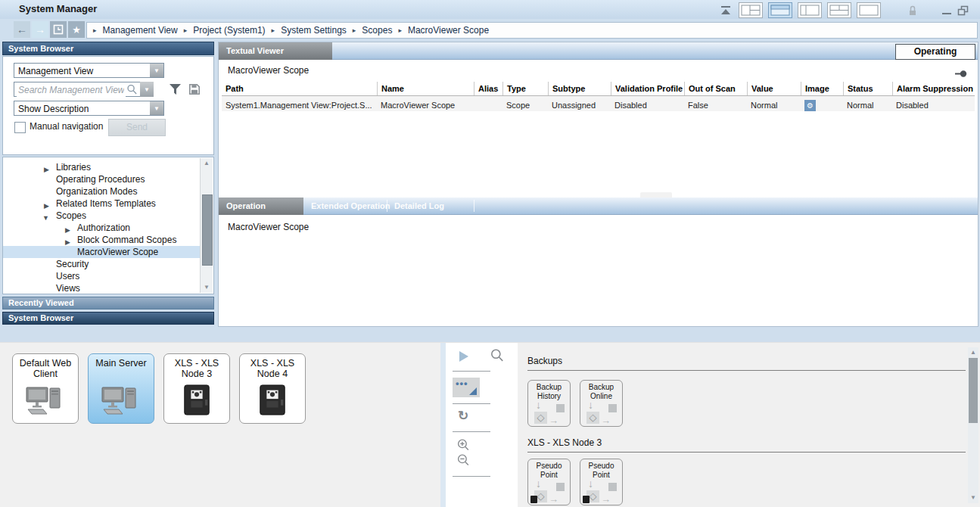  Describe the element at coordinates (101, 264) in the screenshot. I see `tree-item-security: Security` at that location.